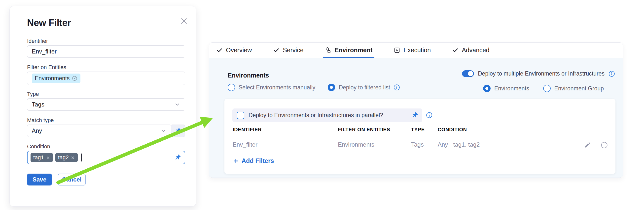 Image resolution: width=644 pixels, height=210 pixels. Describe the element at coordinates (349, 50) in the screenshot. I see `tab-environment: Environment` at that location.